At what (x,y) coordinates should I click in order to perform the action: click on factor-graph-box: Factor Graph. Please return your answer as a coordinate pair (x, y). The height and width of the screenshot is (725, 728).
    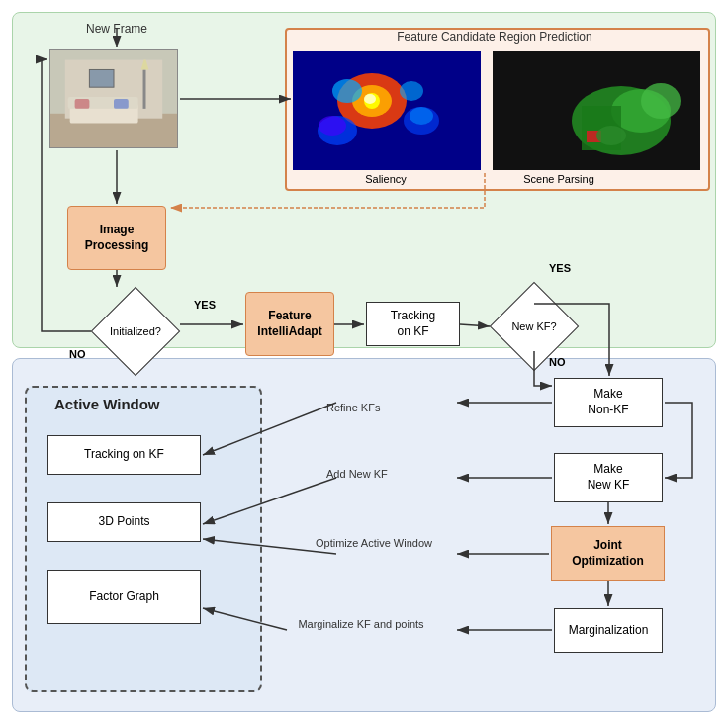
    Looking at the image, I should click on (125, 597).